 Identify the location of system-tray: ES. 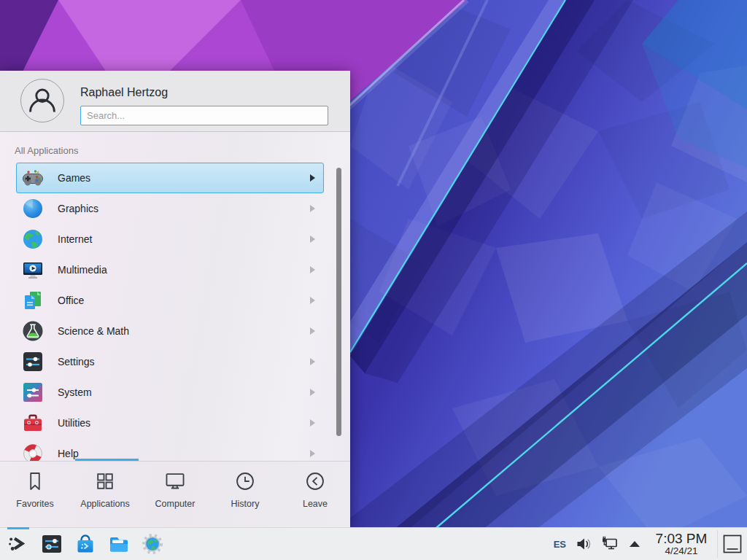
(597, 544).